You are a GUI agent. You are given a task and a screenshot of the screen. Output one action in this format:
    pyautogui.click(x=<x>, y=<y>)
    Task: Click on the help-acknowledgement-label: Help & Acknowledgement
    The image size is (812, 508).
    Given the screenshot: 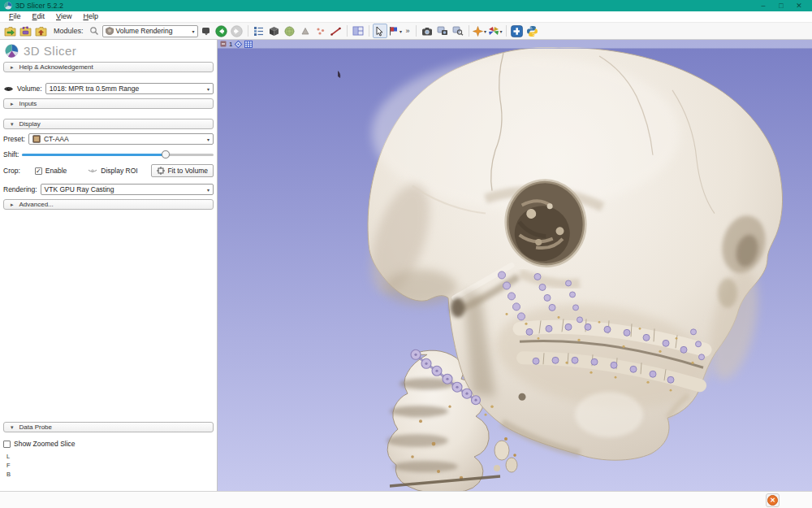 What is the action you would take?
    pyautogui.click(x=57, y=67)
    